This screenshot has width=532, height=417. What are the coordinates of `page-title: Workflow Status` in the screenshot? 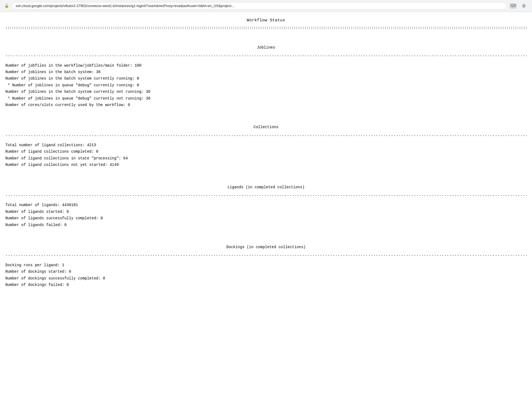 It's located at (266, 20).